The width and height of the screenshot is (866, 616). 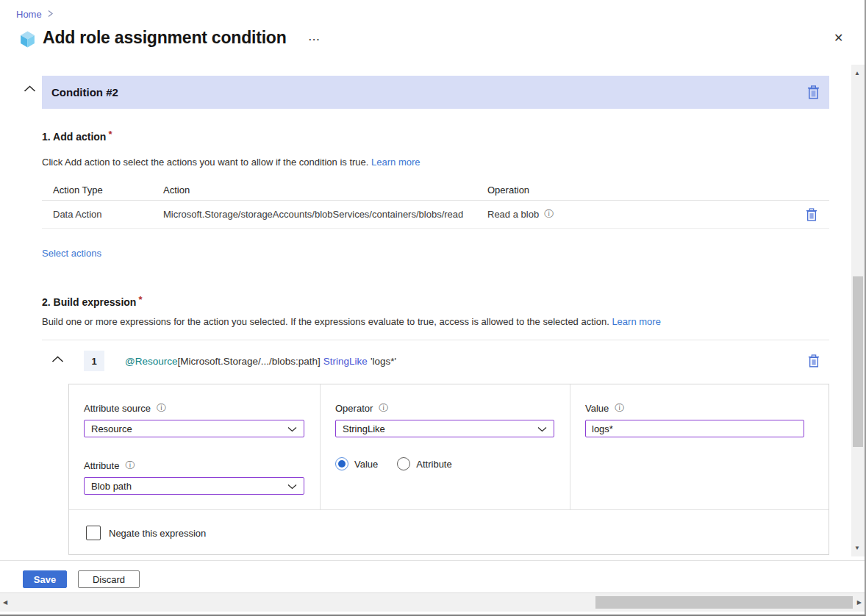 I want to click on build-expression-learn-more-link: Learn more, so click(x=636, y=322).